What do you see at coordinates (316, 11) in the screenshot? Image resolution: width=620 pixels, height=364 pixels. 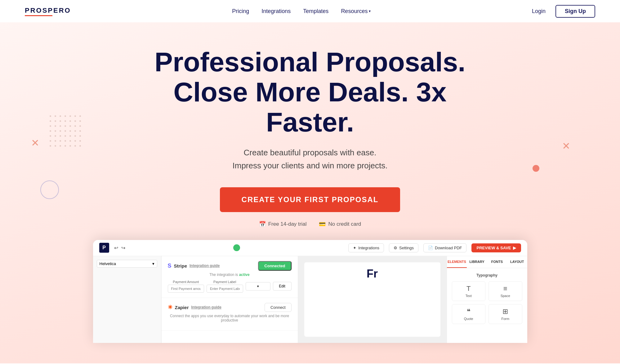 I see `nav-templates: Templates` at bounding box center [316, 11].